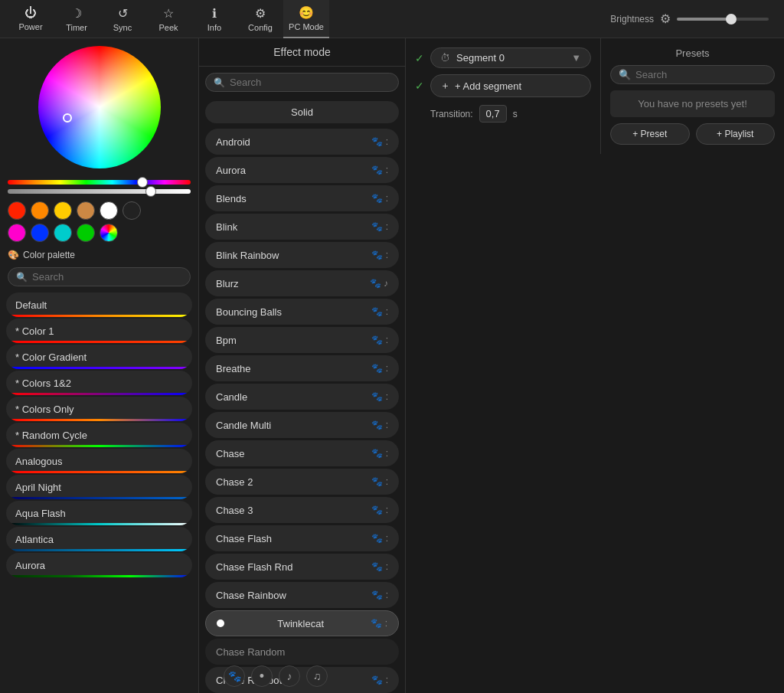 The height and width of the screenshot is (693, 784). Describe the element at coordinates (63, 211) in the screenshot. I see `swatch-yellow` at that location.